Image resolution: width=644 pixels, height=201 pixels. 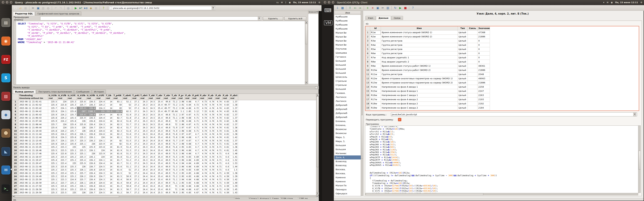 What do you see at coordinates (101, 190) in the screenshot?
I see `cell: 224.5` at bounding box center [101, 190].